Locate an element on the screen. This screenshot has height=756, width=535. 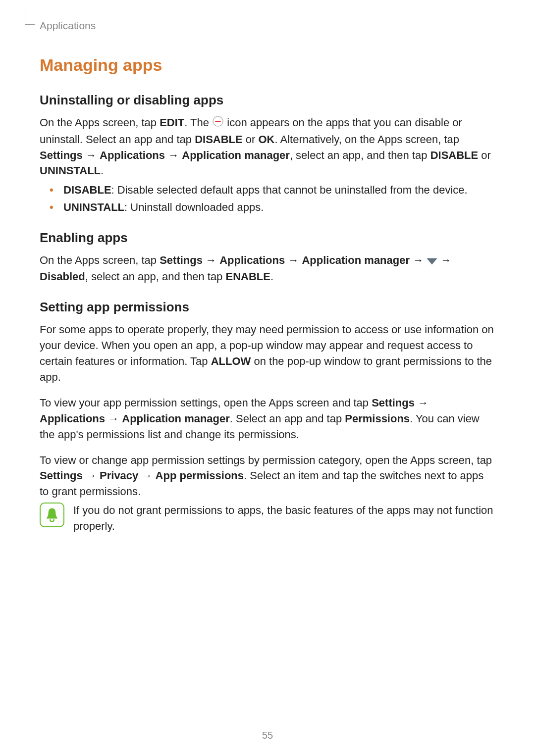
note-bell-icon is located at coordinates (52, 515).